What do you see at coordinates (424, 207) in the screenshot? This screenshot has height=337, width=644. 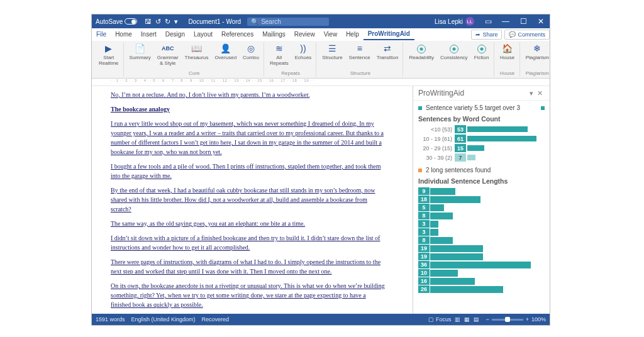 I see `length-value: 5` at bounding box center [424, 207].